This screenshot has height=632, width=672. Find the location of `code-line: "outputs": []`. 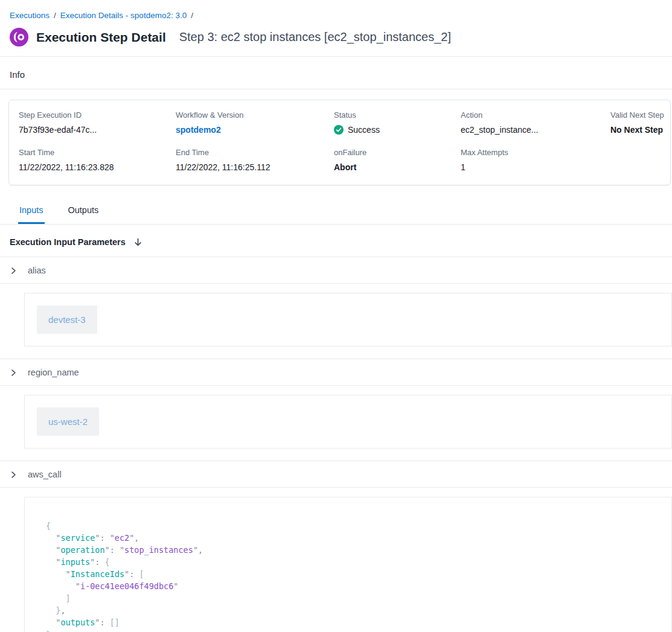

code-line: "outputs": [] is located at coordinates (353, 622).